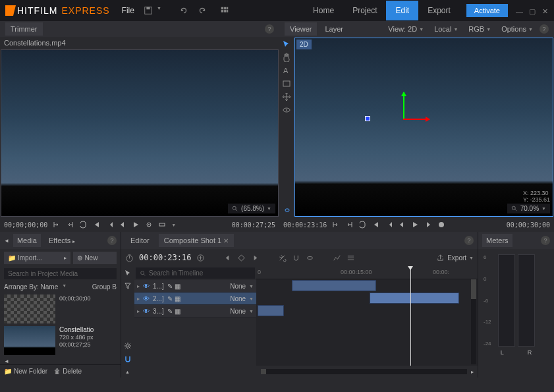 The height and width of the screenshot is (392, 554). Describe the element at coordinates (195, 299) in the screenshot. I see `timeline-track: ▸ 👁 2...] ✎▦ None ▼` at that location.